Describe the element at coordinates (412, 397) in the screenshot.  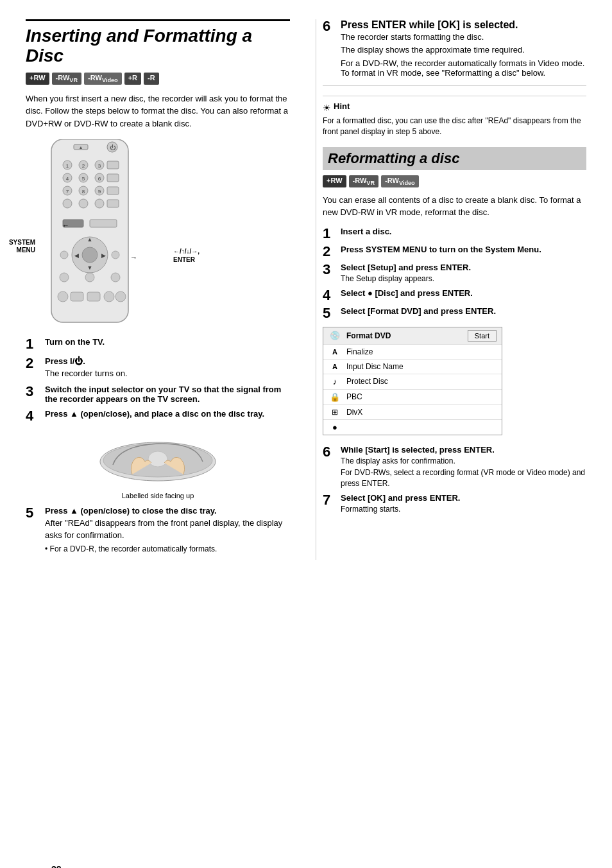
I see `format-menu-row-pbc: 🔒 PBC` at that location.